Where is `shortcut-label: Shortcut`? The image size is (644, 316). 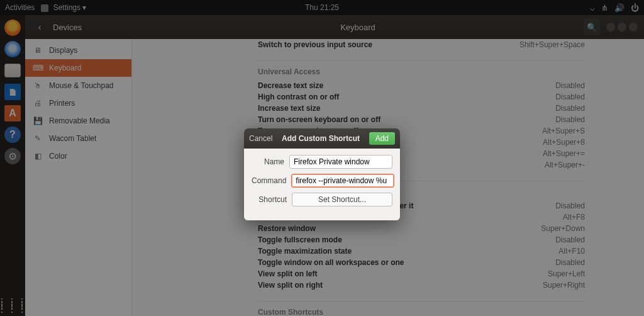 shortcut-label: Shortcut is located at coordinates (269, 200).